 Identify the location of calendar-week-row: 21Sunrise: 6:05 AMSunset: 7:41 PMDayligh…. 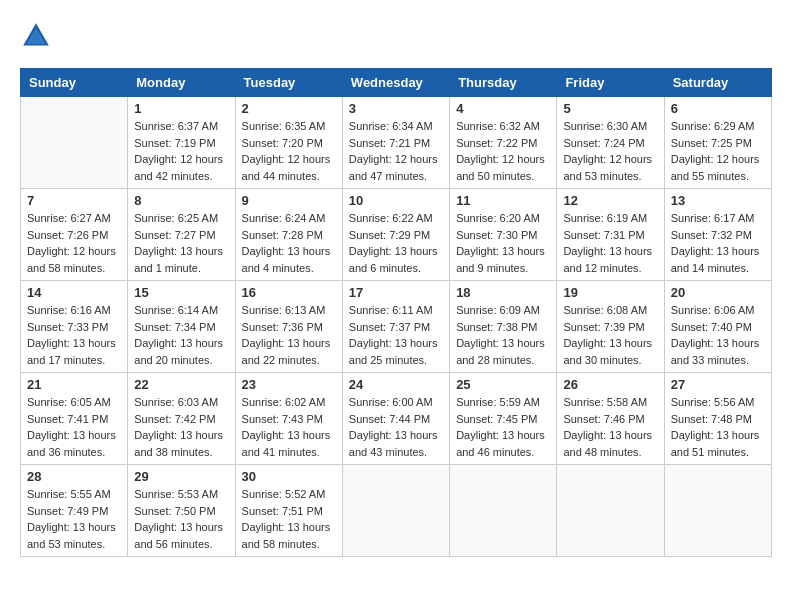
(396, 419).